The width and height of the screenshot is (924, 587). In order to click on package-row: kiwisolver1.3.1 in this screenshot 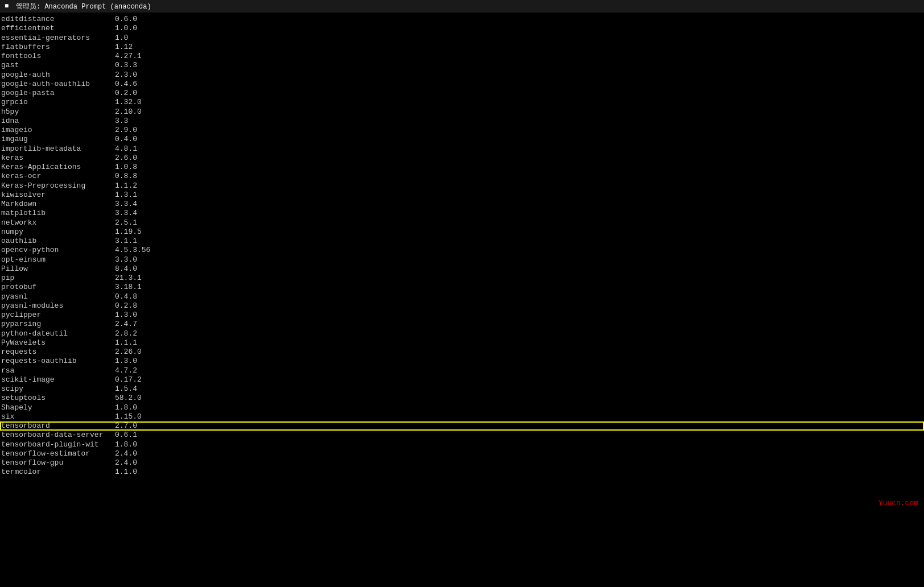, I will do `click(462, 195)`.